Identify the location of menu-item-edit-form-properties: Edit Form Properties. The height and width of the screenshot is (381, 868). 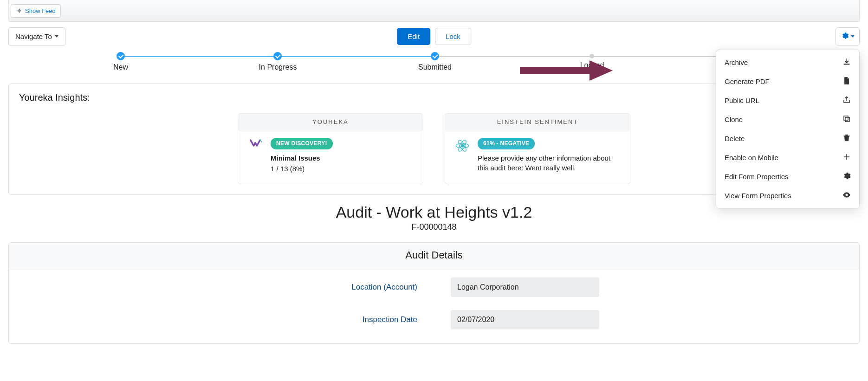
(788, 176).